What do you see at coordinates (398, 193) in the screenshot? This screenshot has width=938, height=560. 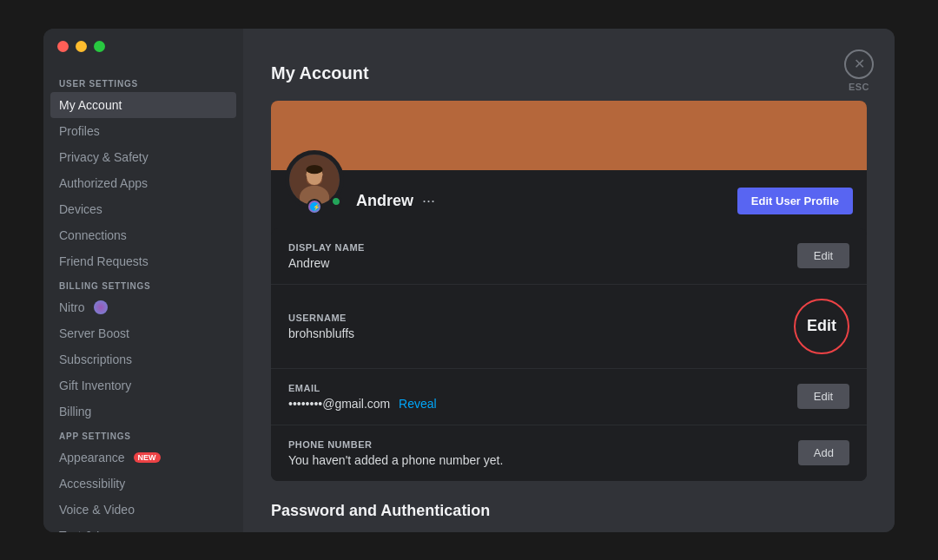 I see `username-row: Andrew ···` at bounding box center [398, 193].